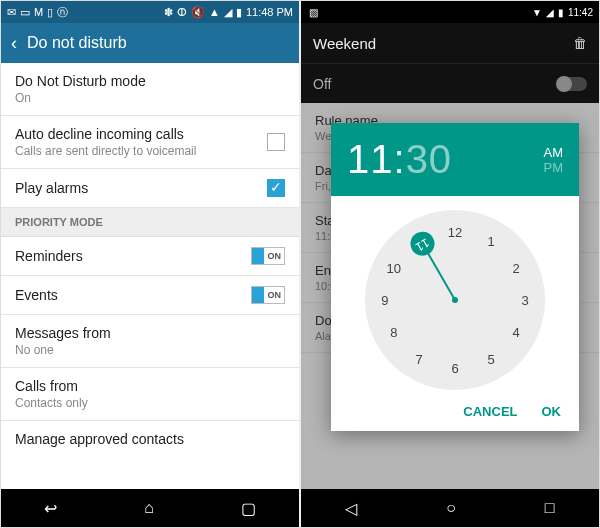 This screenshot has height=528, width=600. Describe the element at coordinates (450, 43) in the screenshot. I see `header: Weekend 🗑` at that location.